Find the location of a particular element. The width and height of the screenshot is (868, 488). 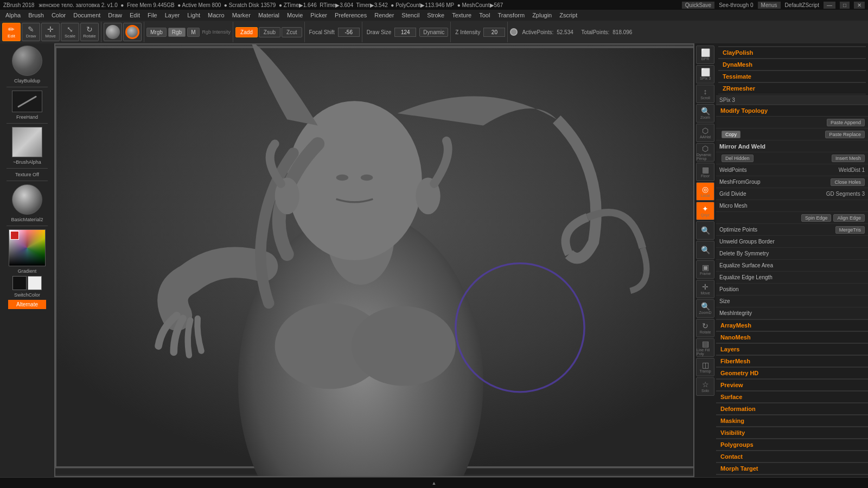

dynamic-button: Dynamic is located at coordinates (434, 33).